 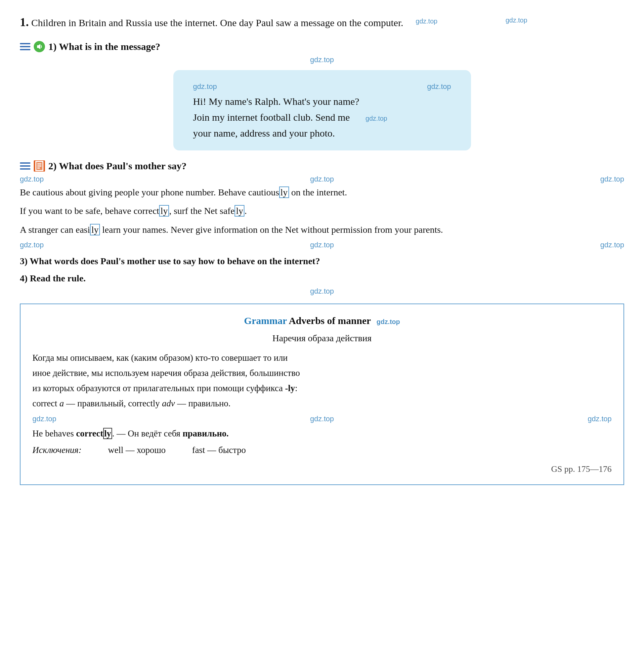 What do you see at coordinates (322, 245) in the screenshot?
I see `wm-t2-b2: gdz.top` at bounding box center [322, 245].